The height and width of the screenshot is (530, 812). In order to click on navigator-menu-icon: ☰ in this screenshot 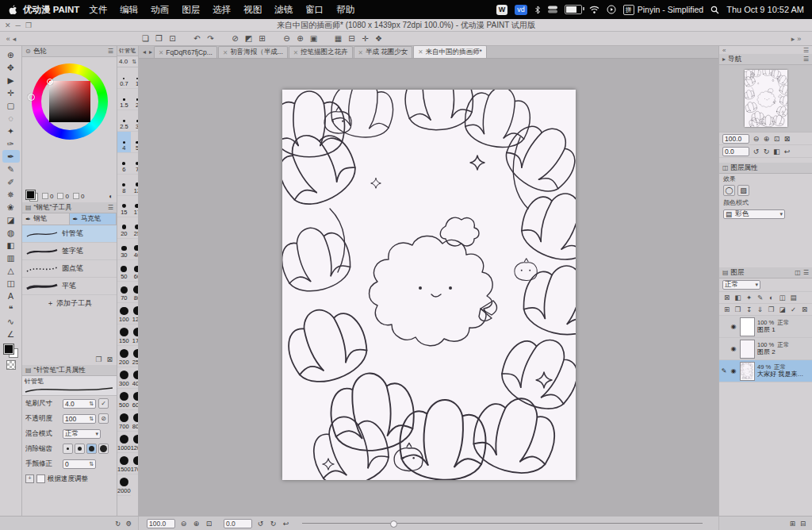, I will do `click(806, 59)`.